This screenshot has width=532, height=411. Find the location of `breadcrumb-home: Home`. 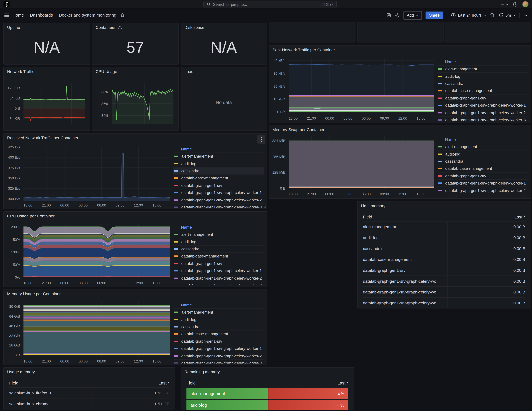

breadcrumb-home: Home is located at coordinates (18, 15).